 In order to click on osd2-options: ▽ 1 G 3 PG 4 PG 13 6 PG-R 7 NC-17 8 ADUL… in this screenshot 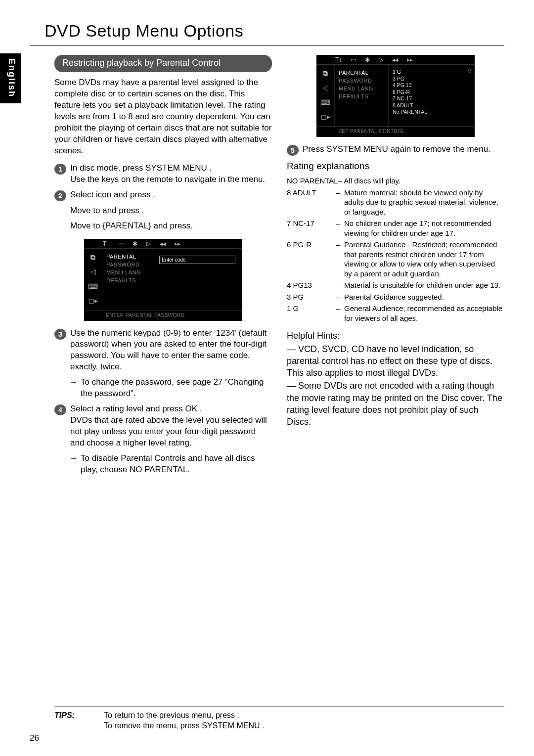, I will do `click(432, 95)`.